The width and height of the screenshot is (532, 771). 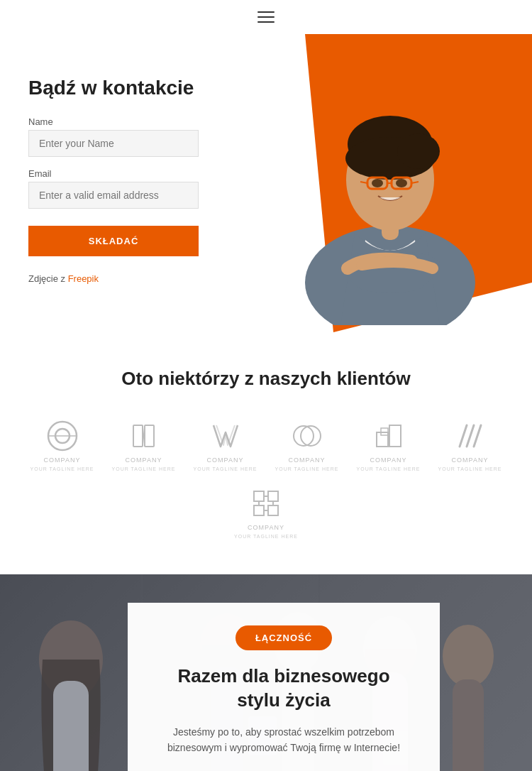 What do you see at coordinates (307, 444) in the screenshot?
I see `client-logo-4: COMPANY YOUR TAGLINE HERE` at bounding box center [307, 444].